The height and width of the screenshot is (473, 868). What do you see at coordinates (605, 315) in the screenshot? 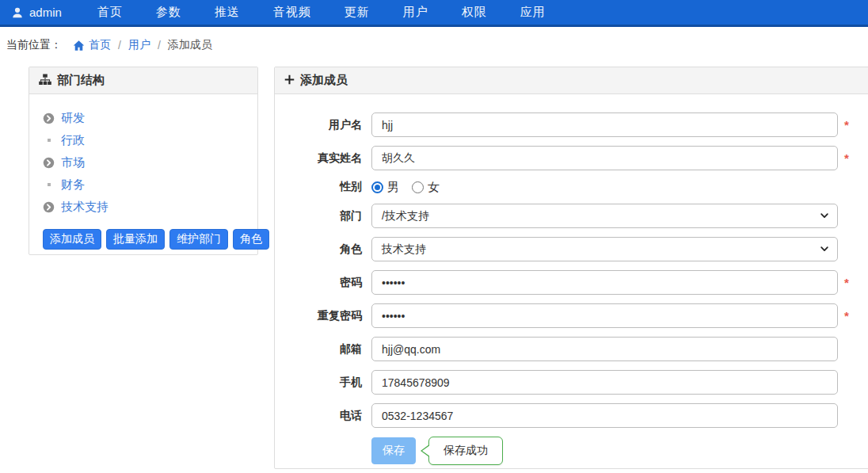
I see `password-repeat-input` at bounding box center [605, 315].